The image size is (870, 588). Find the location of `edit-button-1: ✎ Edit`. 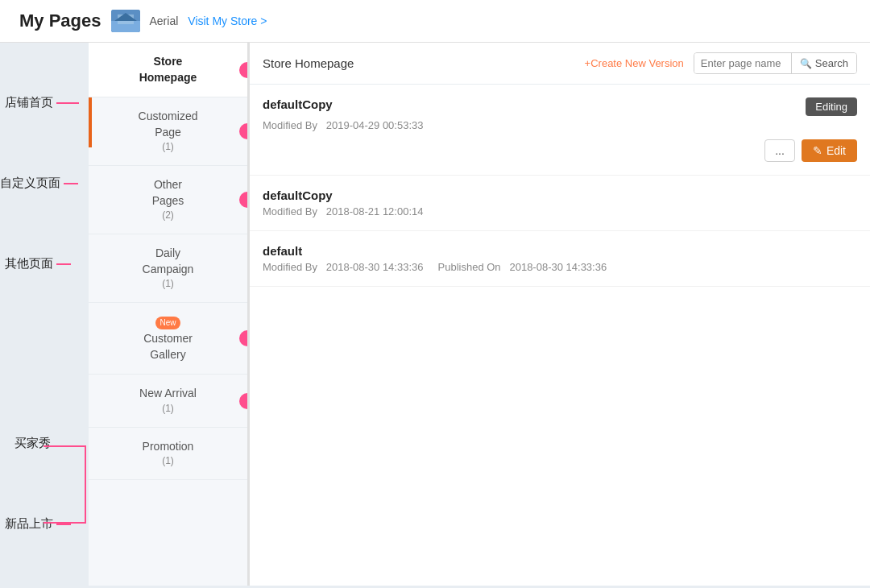

edit-button-1: ✎ Edit is located at coordinates (830, 151).